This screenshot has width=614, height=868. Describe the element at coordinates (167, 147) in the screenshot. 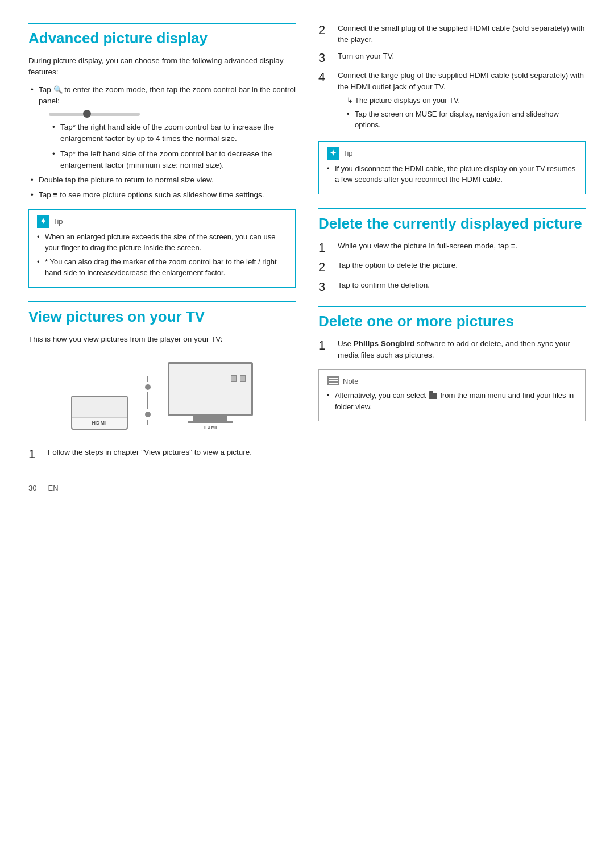

I see `zoom-sub-list: Tap* the right hand side of the zoom con…` at that location.